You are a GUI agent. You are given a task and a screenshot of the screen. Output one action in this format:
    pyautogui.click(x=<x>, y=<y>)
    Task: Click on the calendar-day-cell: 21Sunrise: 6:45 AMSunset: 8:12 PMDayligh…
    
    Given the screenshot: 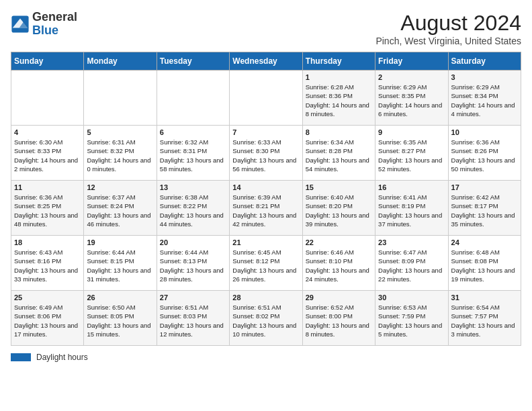 What is the action you would take?
    pyautogui.click(x=266, y=263)
    